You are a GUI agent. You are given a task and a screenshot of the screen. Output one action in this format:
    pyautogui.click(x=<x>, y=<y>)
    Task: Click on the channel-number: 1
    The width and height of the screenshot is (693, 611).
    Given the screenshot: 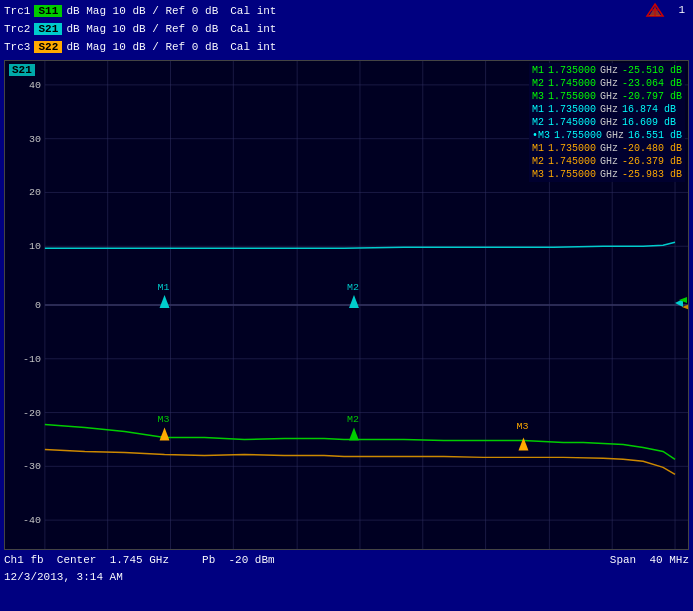 What is the action you would take?
    pyautogui.click(x=682, y=10)
    